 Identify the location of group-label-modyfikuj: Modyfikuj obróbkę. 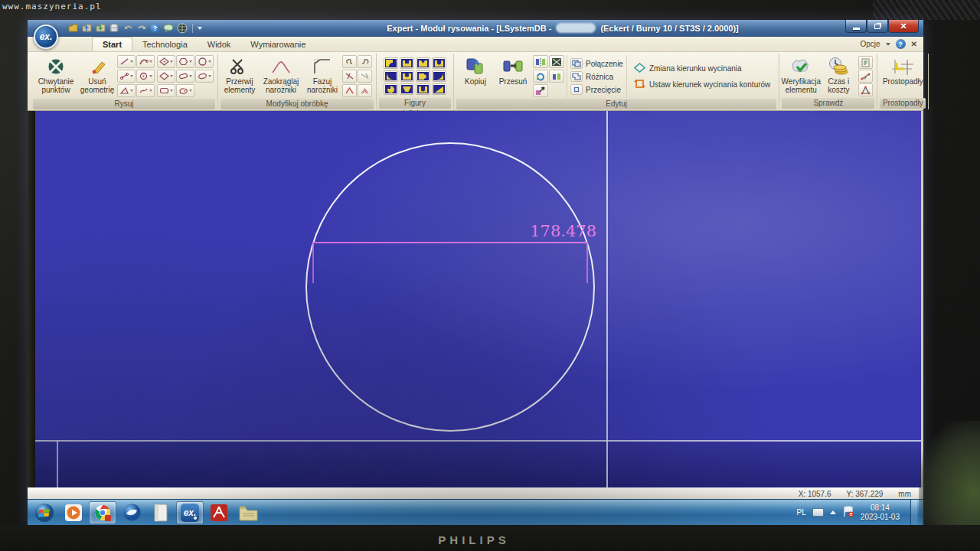
(297, 104).